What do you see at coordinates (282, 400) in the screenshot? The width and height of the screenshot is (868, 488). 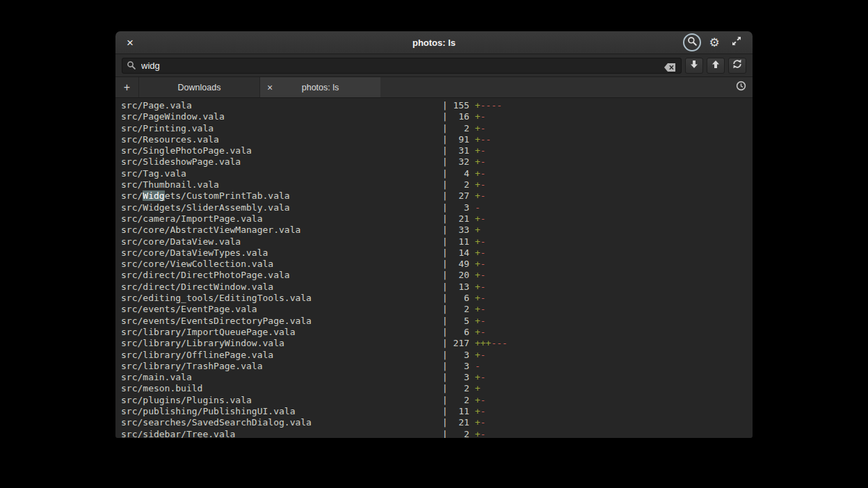 I see `file-name: src/plugins/Plugins.vala` at bounding box center [282, 400].